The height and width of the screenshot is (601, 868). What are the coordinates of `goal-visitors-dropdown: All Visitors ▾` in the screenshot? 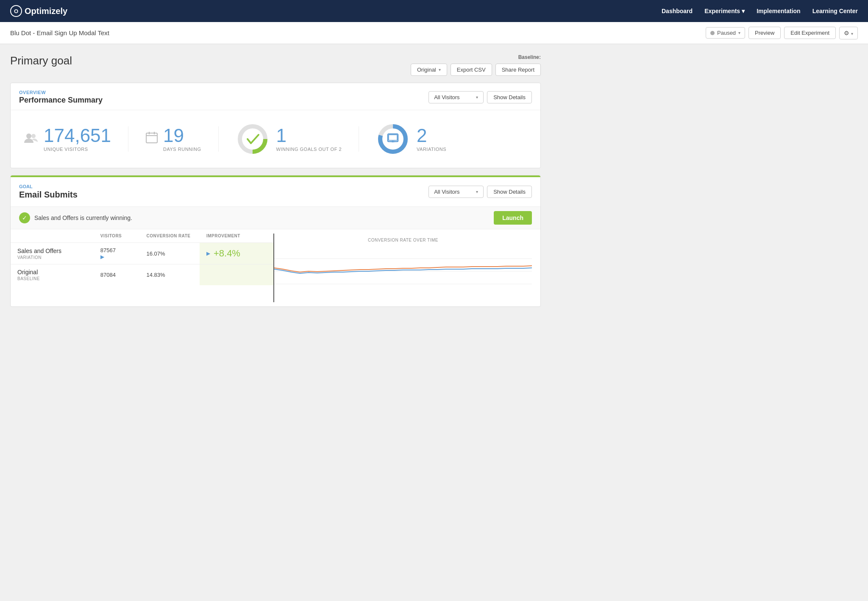 It's located at (456, 192).